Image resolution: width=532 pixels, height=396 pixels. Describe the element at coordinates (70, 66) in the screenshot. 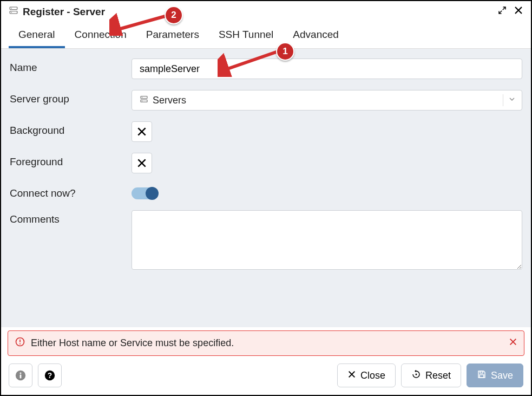

I see `label-name: Name` at that location.